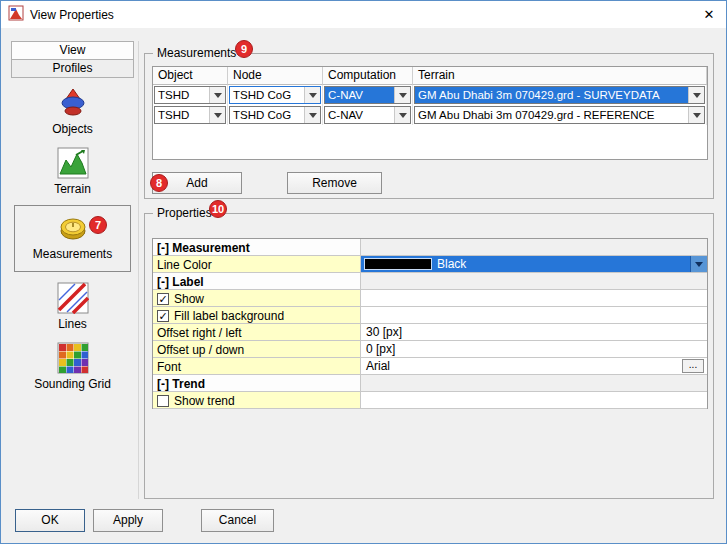 The width and height of the screenshot is (727, 544). What do you see at coordinates (128, 520) in the screenshot?
I see `apply-button: Apply` at bounding box center [128, 520].